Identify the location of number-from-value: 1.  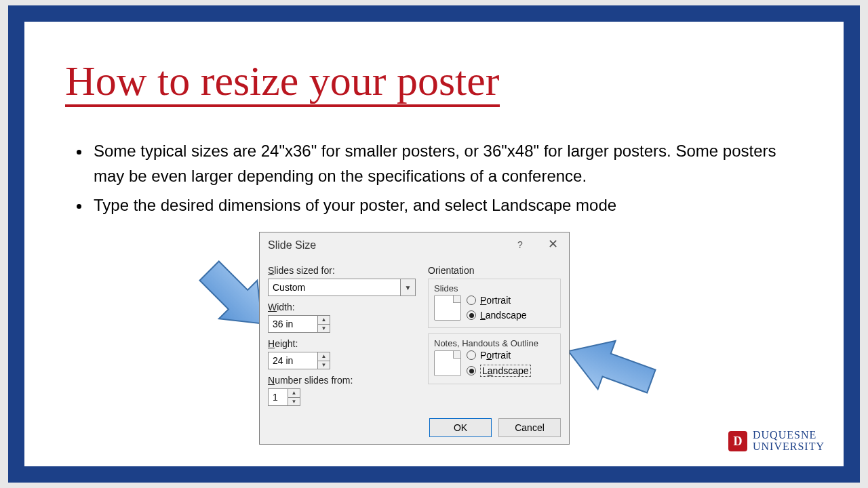
(278, 397).